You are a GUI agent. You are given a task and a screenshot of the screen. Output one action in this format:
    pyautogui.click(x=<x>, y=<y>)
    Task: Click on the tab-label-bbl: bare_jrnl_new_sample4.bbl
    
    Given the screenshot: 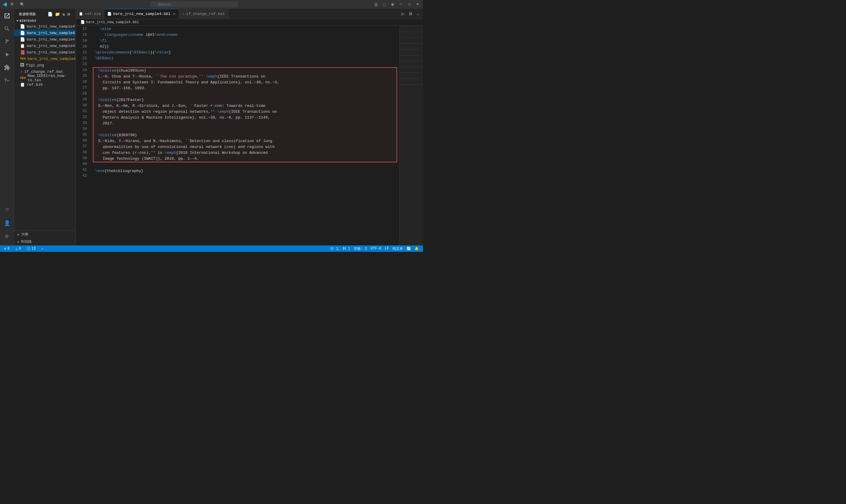 What is the action you would take?
    pyautogui.click(x=142, y=14)
    